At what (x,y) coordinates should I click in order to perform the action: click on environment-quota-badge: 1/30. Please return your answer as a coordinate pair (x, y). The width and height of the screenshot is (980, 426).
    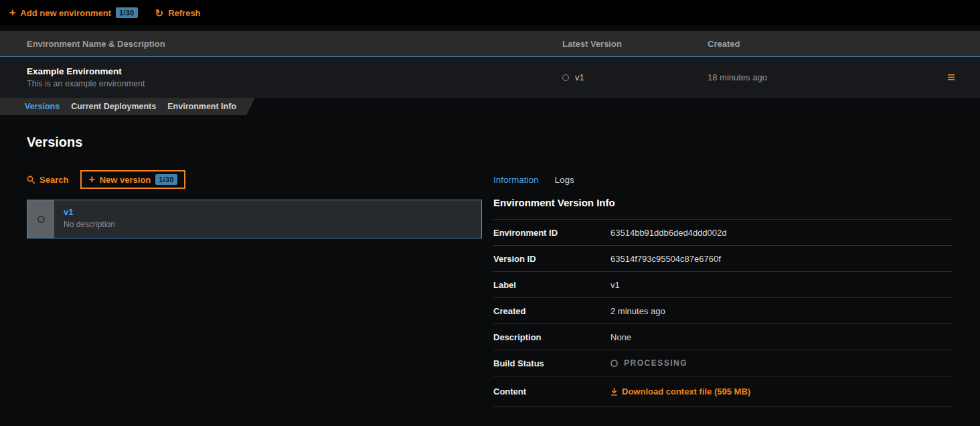
    Looking at the image, I should click on (127, 13).